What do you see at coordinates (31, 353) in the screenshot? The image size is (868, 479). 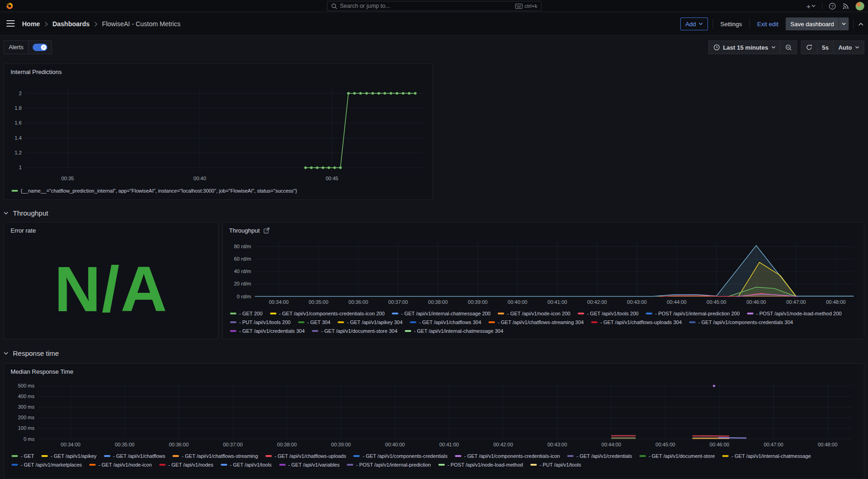 I see `section-response-time: Response time` at bounding box center [31, 353].